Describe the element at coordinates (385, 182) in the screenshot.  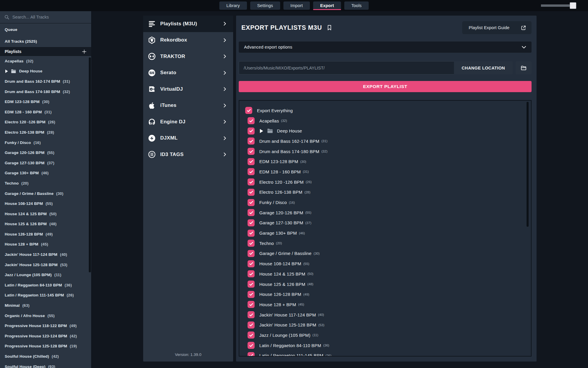
I see `checklist-item: Electro 120 -126 BPM(26)` at that location.